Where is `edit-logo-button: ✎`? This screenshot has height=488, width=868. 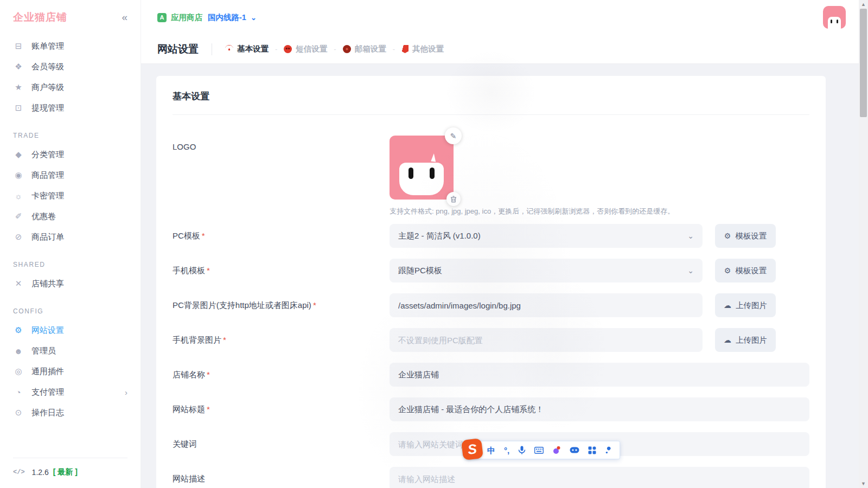 edit-logo-button: ✎ is located at coordinates (454, 136).